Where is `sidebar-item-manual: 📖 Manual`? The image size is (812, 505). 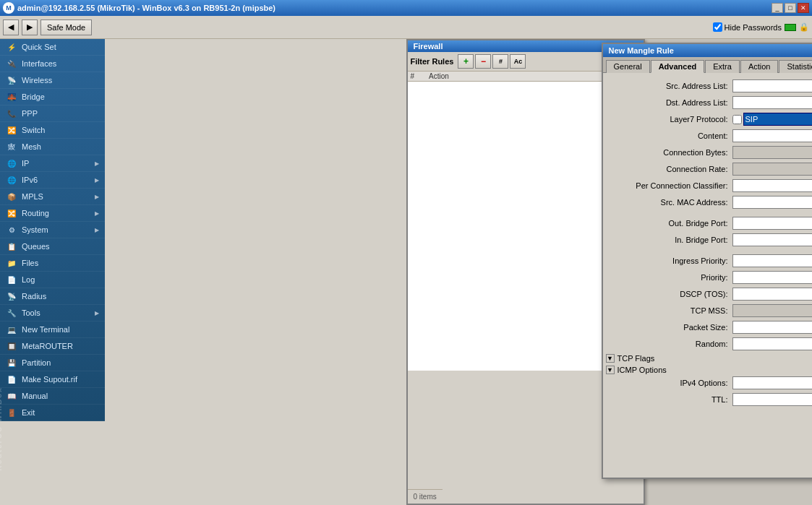 sidebar-item-manual: 📖 Manual is located at coordinates (52, 396).